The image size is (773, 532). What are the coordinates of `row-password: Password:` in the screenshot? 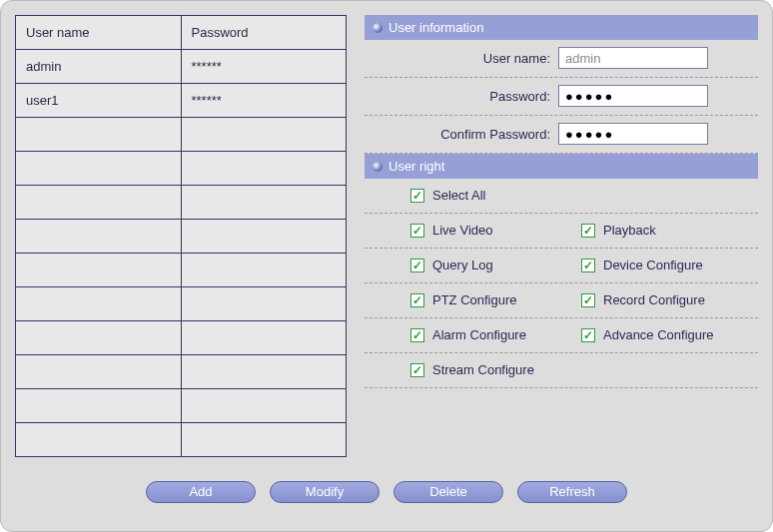 It's located at (561, 97).